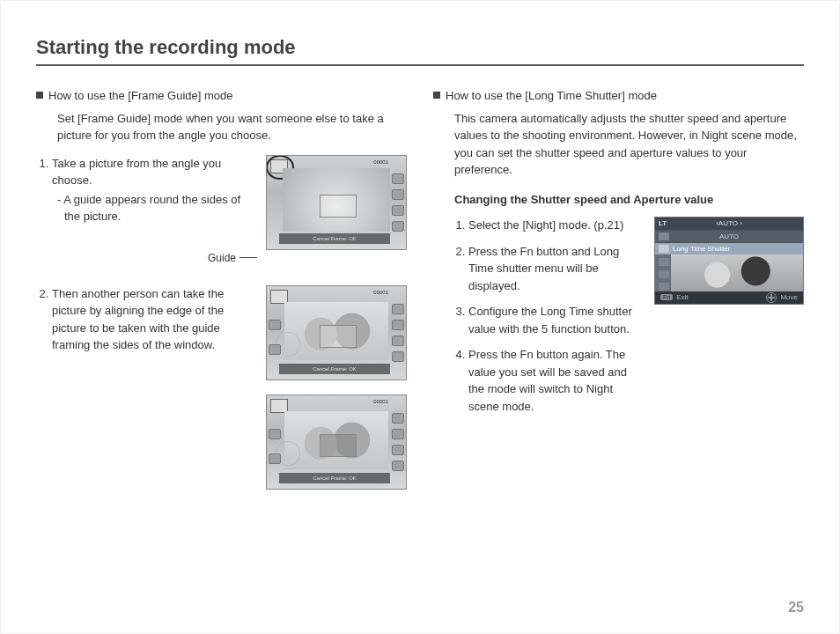  What do you see at coordinates (701, 249) in the screenshot?
I see `menu-row-text: Long Time Shutter` at bounding box center [701, 249].